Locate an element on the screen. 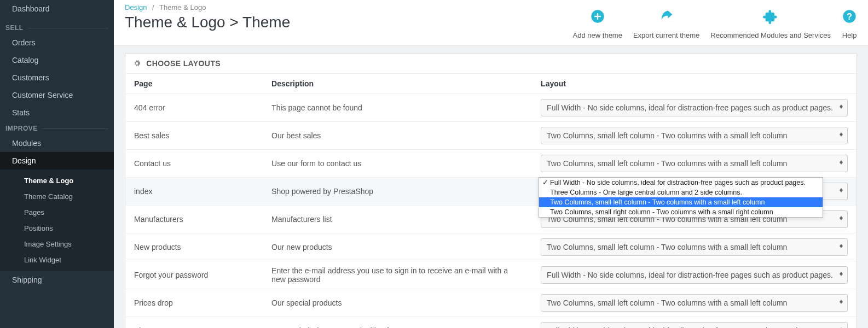  page-name: 404 error is located at coordinates (194, 108).